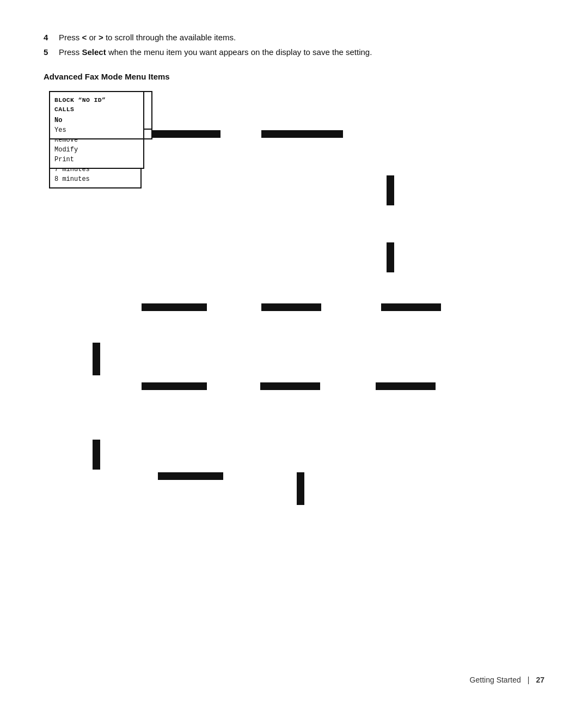  Describe the element at coordinates (294, 76) in the screenshot. I see `section-heading: Advanced Fax Mode Menu Items` at that location.